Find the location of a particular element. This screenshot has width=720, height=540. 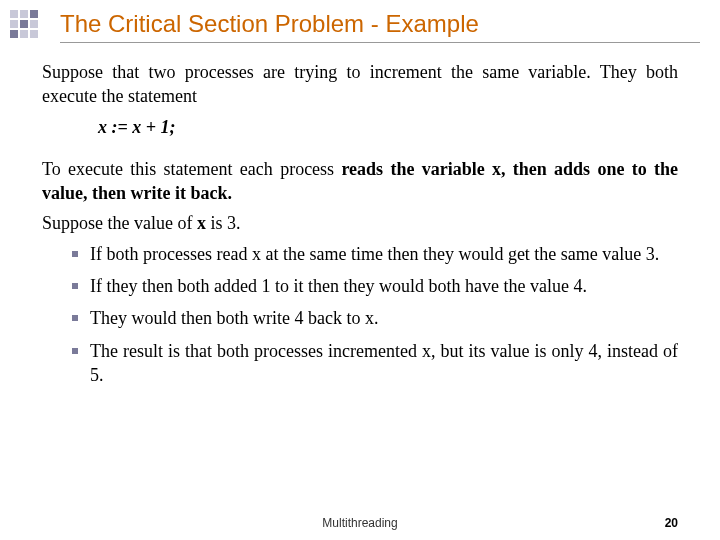

list-item: They would then both write 4 back to x. is located at coordinates (375, 318).